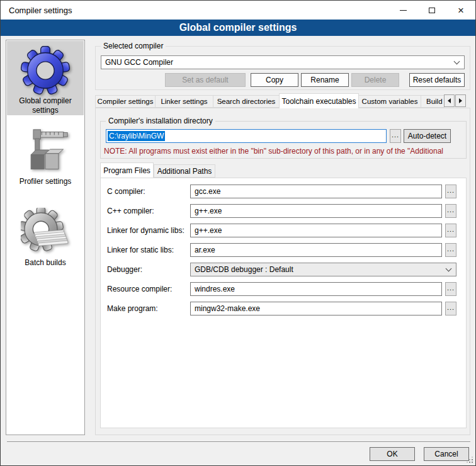 Image resolution: width=476 pixels, height=466 pixels. I want to click on debugger-select-value: GDB/CDB debugger : Default, so click(244, 270).